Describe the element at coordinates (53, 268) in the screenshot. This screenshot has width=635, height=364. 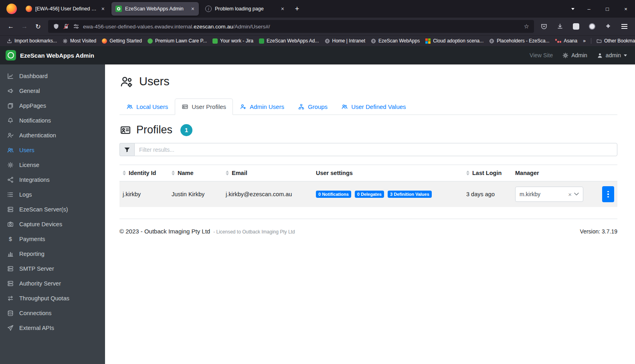
I see `sidebar-item-smtp-server: SMTP Server` at that location.